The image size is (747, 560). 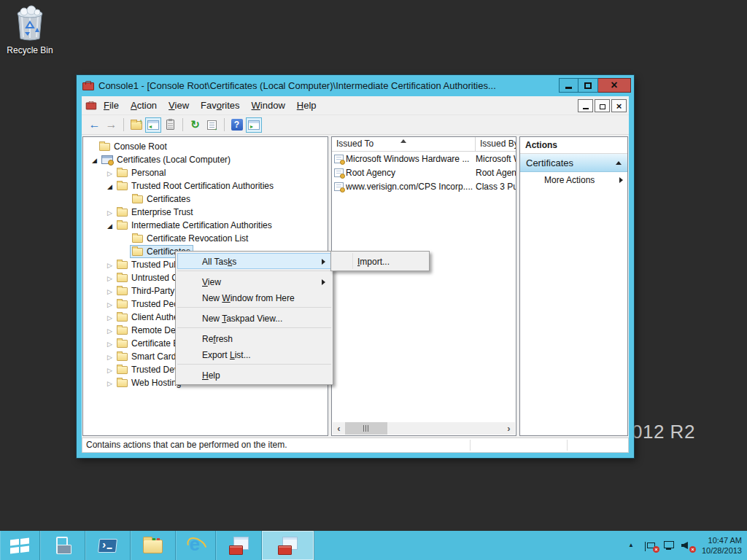 What do you see at coordinates (201, 225) in the screenshot?
I see `tree-item-label: Intermediate Certification Authorities` at bounding box center [201, 225].